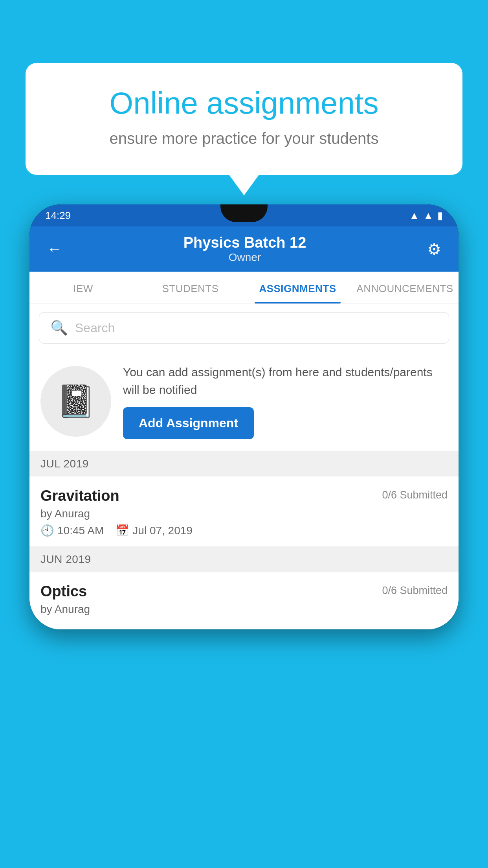 This screenshot has height=868, width=488. What do you see at coordinates (95, 328) in the screenshot?
I see `search-placeholder: Search` at bounding box center [95, 328].